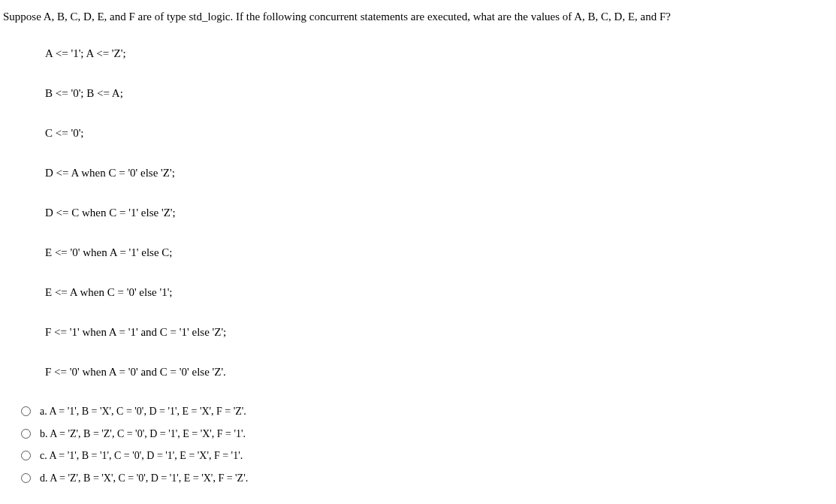 Image resolution: width=836 pixels, height=504 pixels. Describe the element at coordinates (439, 93) in the screenshot. I see `code-line: B <= '0'; B <= A;` at that location.